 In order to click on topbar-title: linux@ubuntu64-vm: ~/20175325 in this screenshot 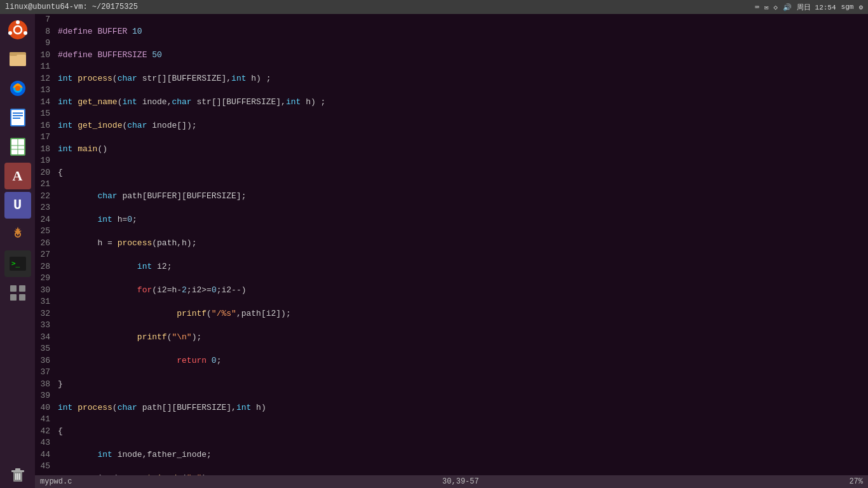, I will do `click(71, 7)`.